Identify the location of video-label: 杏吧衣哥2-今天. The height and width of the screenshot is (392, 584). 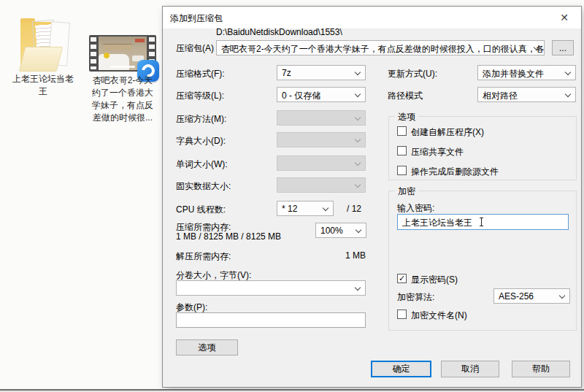
(123, 80).